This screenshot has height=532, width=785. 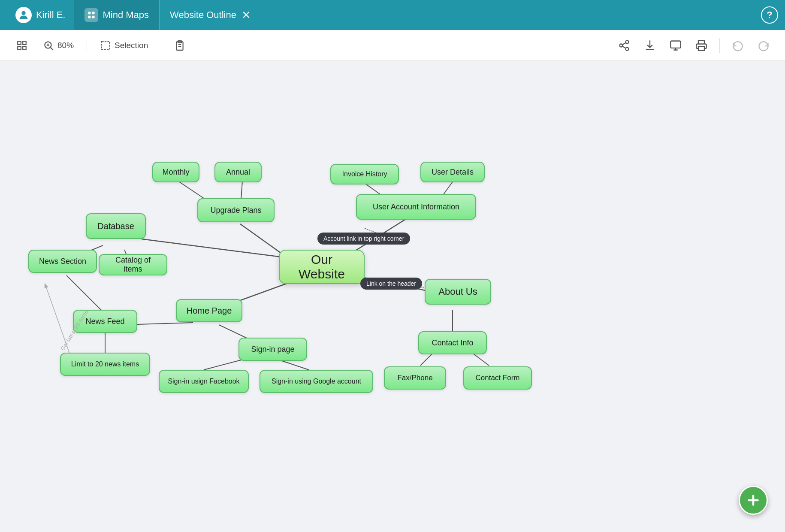 I want to click on toolbar-right, so click(x=694, y=45).